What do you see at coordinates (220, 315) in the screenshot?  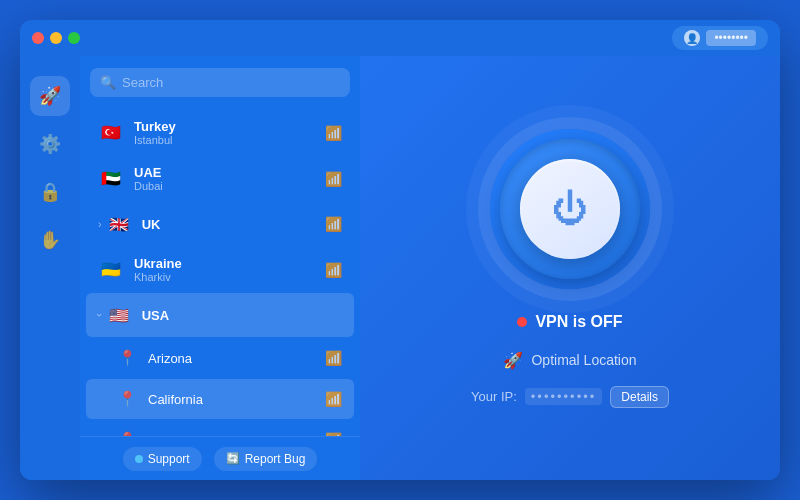 I see `list-item-usa: › 🇺🇸 USA` at bounding box center [220, 315].